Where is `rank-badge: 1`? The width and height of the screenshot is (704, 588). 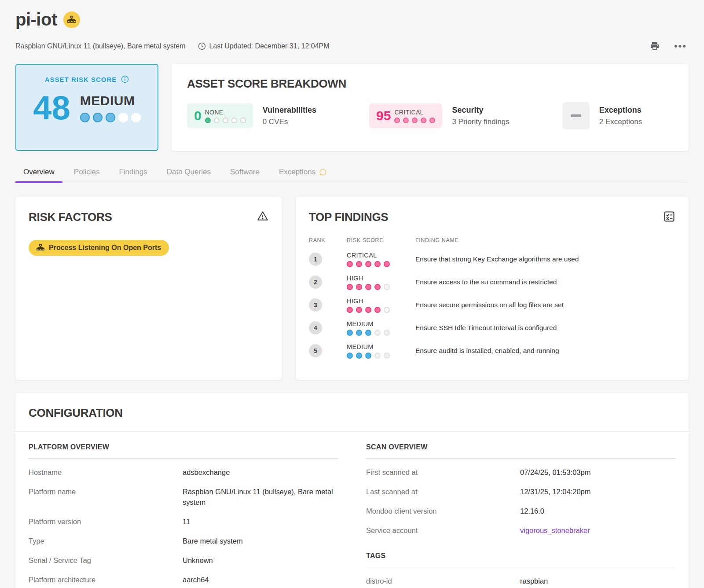 rank-badge: 1 is located at coordinates (315, 259).